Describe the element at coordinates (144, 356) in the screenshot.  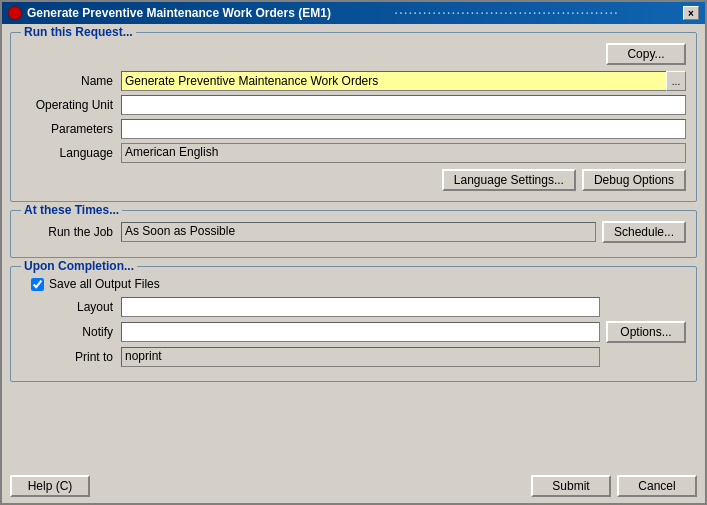
I see `print-to-value: noprint` at that location.